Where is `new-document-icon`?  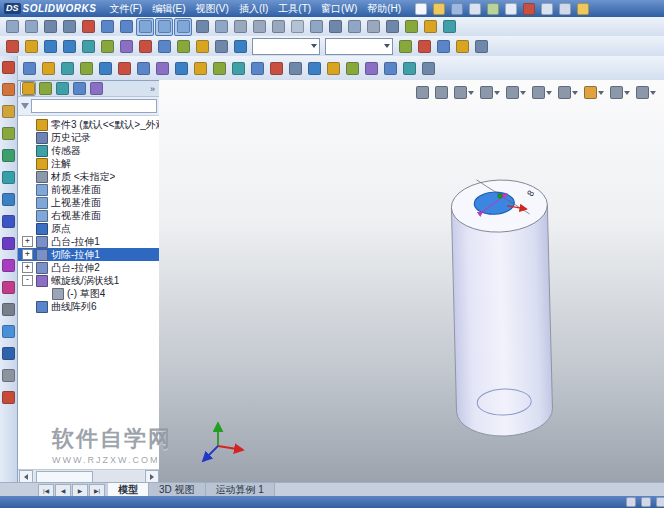
new-document-icon is located at coordinates (420, 9).